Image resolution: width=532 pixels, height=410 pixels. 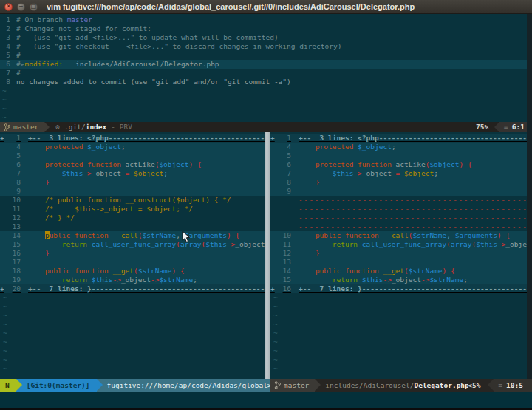 What do you see at coordinates (75, 127) in the screenshot?
I see `buffer-path: .git/` at bounding box center [75, 127].